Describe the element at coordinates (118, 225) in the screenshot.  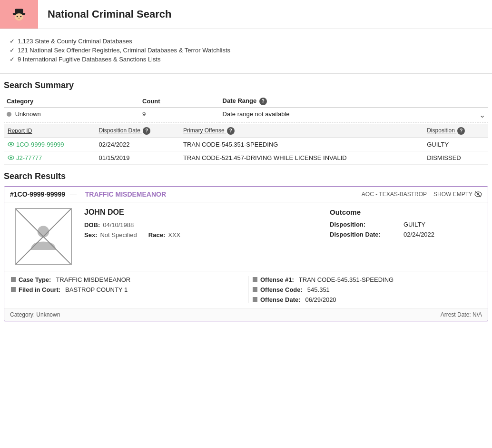
I see `dob-value: 04/10/1988` at that location.